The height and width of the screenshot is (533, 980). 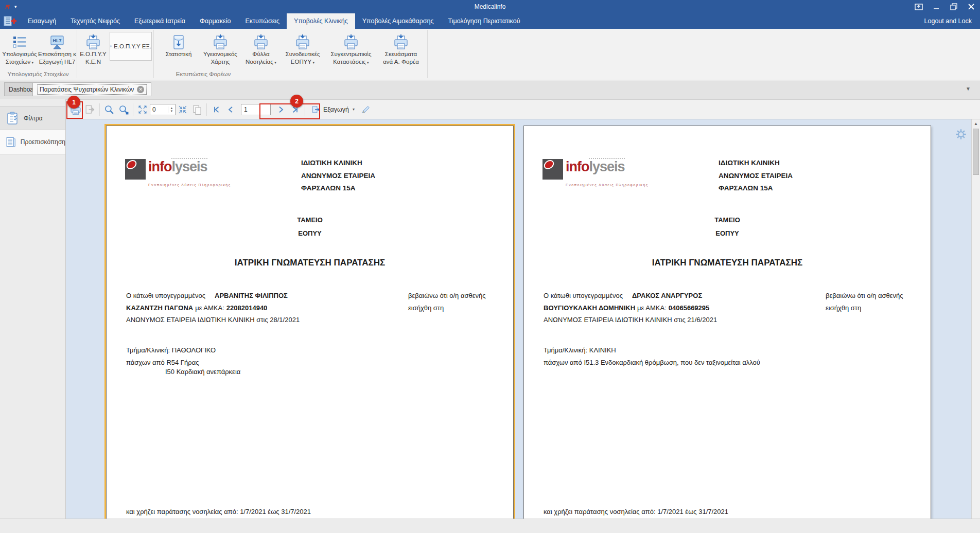 What do you see at coordinates (667, 295) in the screenshot?
I see `doctor-name: ΔΡΑΚΟΣ ΑΝΑΡΓΥΡΟΣ` at bounding box center [667, 295].